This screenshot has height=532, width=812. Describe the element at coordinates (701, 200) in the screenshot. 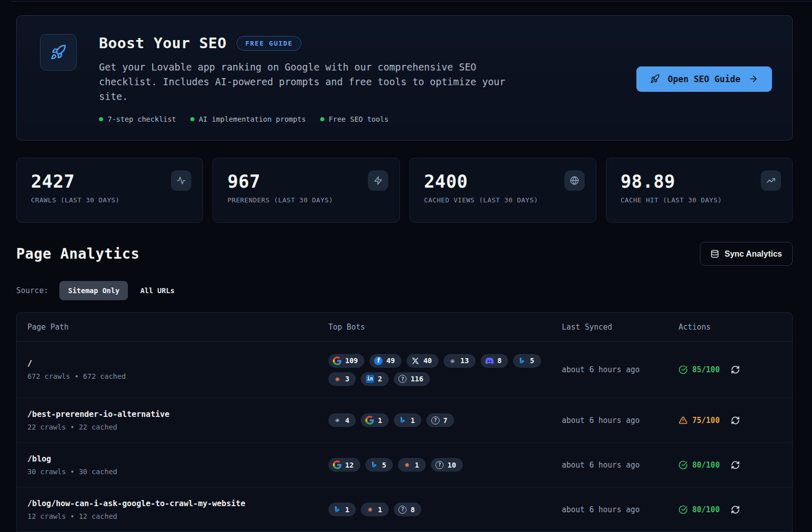

I see `stat-label: CACHE HIT (LAST 30 DAYS)` at that location.